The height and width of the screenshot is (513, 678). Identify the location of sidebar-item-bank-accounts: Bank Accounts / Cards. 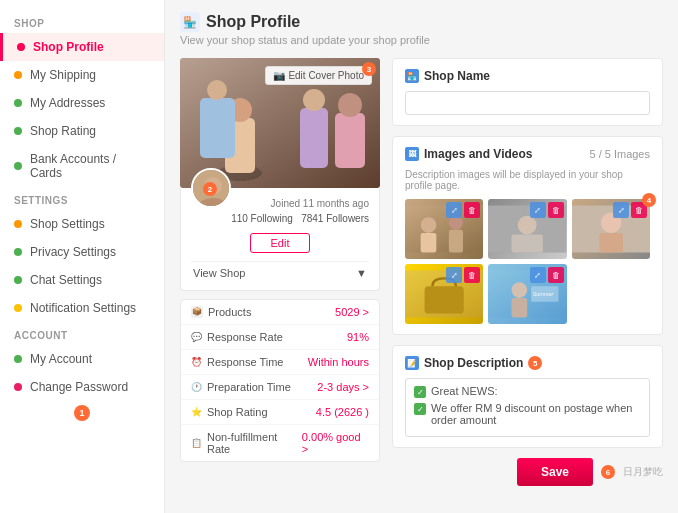
(82, 166).